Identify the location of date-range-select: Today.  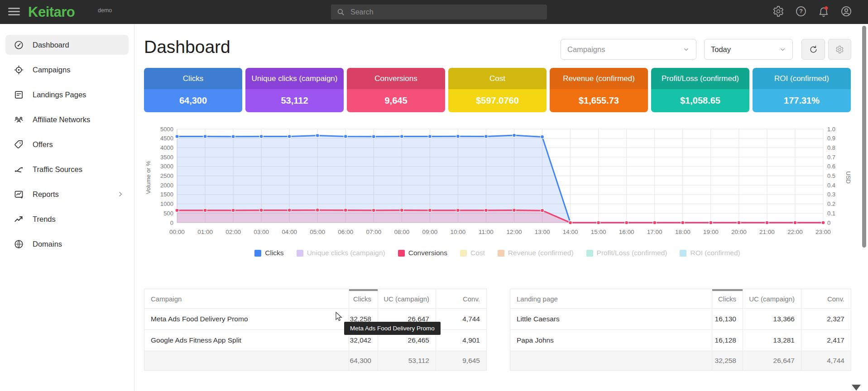
(748, 49).